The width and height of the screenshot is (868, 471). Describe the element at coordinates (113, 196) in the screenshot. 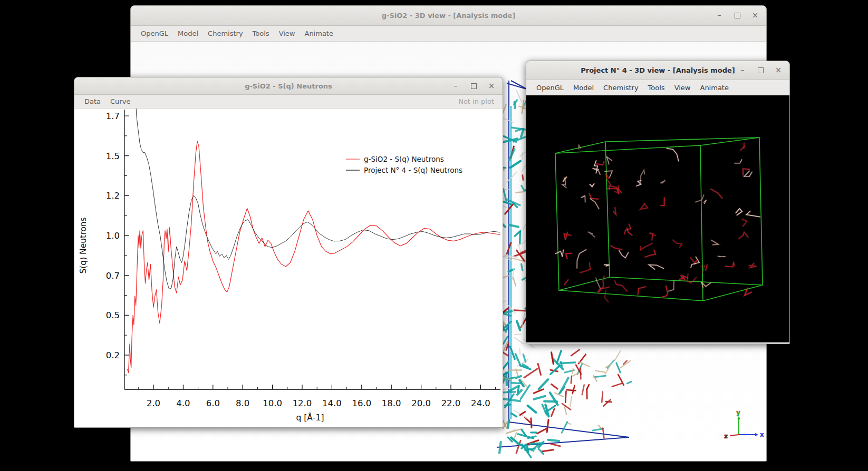

I see `y-tick-label: 1.2` at that location.